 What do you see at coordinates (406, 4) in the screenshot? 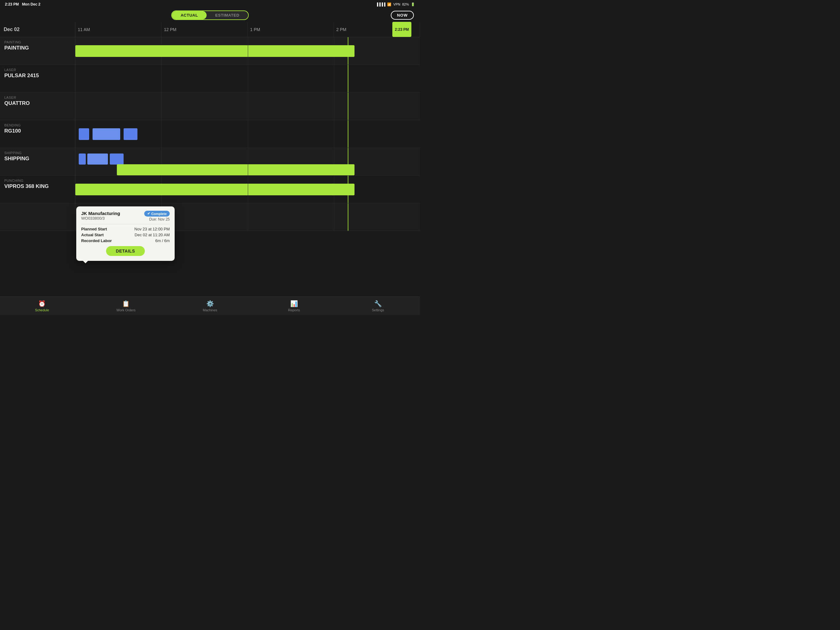
I see `battery-label: 82%` at bounding box center [406, 4].